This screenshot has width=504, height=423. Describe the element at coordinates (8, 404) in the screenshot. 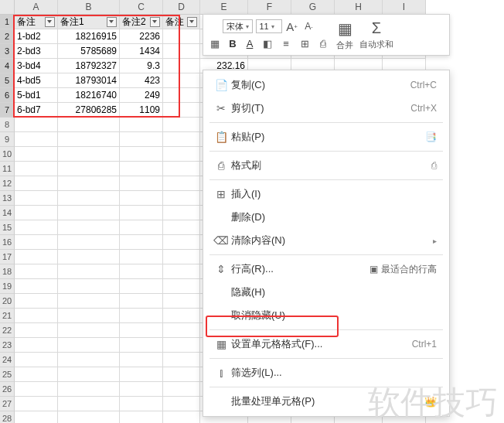

I see `row-header: 27` at that location.